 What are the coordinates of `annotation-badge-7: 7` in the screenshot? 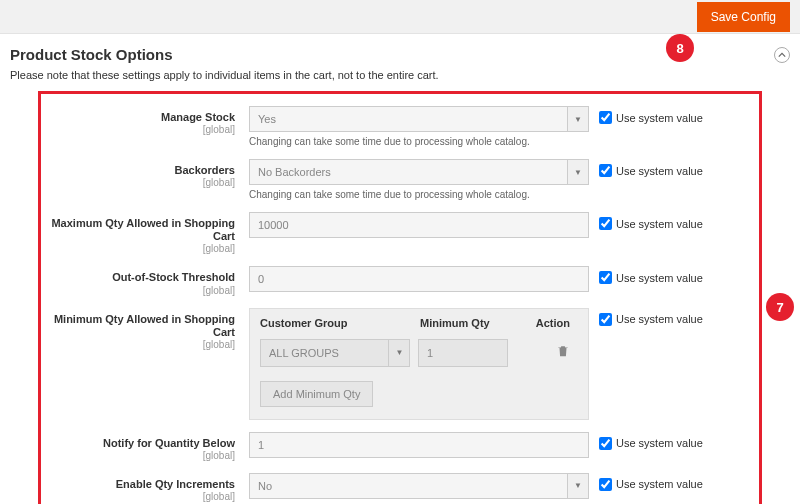 It's located at (780, 307).